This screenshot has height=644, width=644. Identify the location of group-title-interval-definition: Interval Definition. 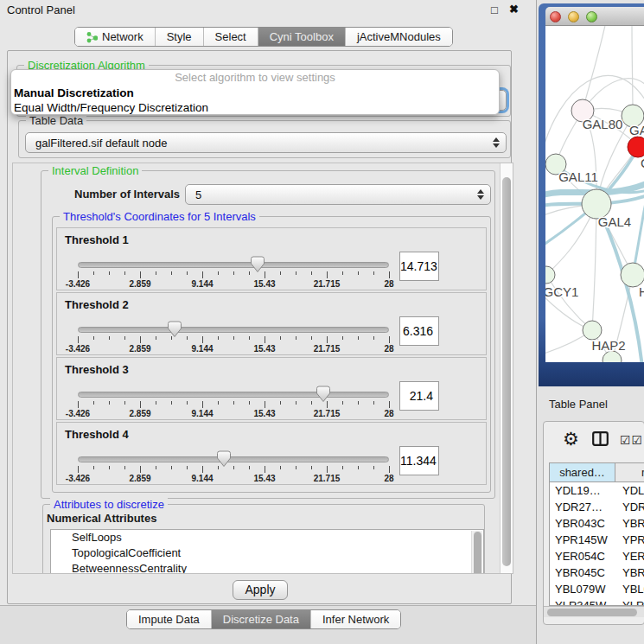
(95, 171).